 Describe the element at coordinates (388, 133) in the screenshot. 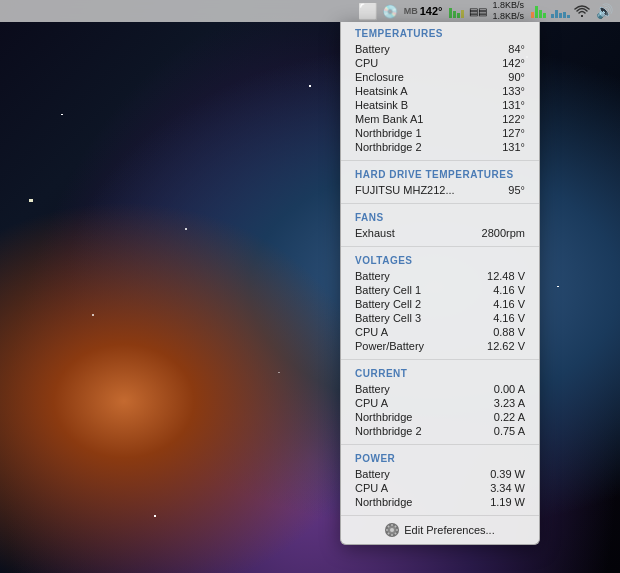

I see `temp-northbridge1-label: Northbridge 1` at that location.